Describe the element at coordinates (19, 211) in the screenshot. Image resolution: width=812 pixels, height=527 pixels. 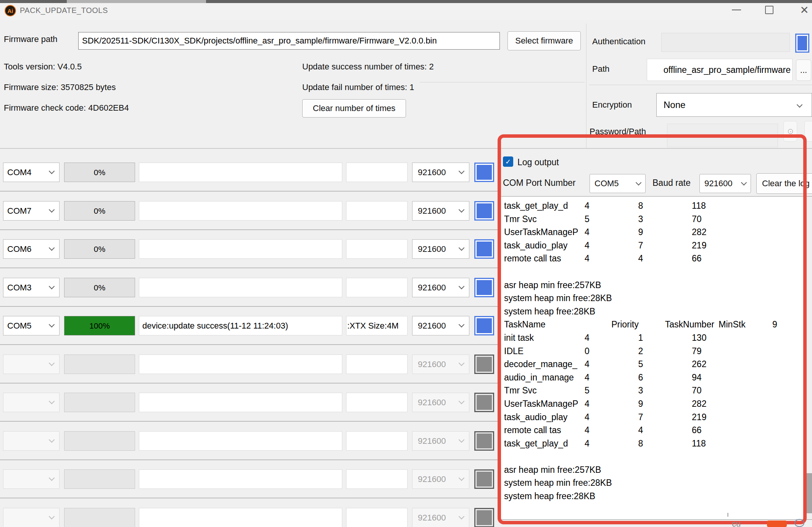
I see `com-port-value: COM7` at that location.